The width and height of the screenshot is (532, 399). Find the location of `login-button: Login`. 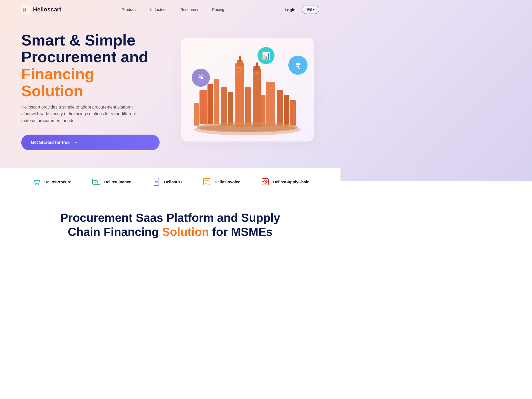

login-button: Login is located at coordinates (290, 10).